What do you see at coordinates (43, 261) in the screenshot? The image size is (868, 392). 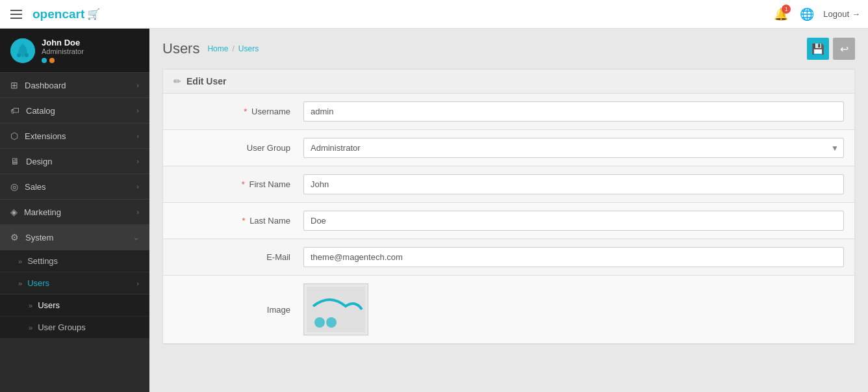 I see `sidebar-item-label: Settings` at bounding box center [43, 261].